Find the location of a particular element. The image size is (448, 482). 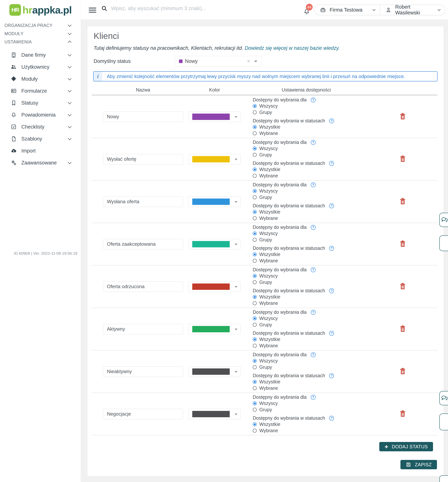

company-selector: Firma Testowa is located at coordinates (347, 10).